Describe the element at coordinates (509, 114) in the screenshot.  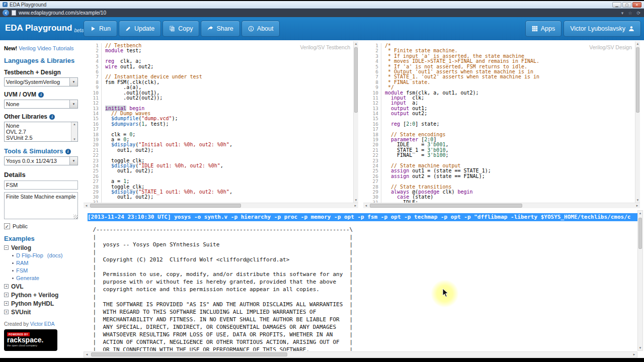
I see `code-line: output out2;` at that location.